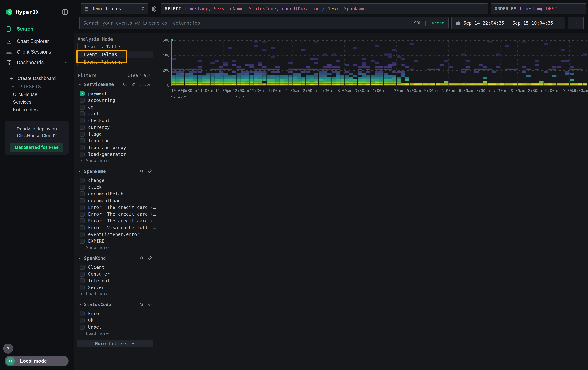 This screenshot has width=588, height=370. What do you see at coordinates (324, 9) in the screenshot?
I see `sql-select-input: SELECT Timestamp, ServiceName, StatusCod…` at bounding box center [324, 9].